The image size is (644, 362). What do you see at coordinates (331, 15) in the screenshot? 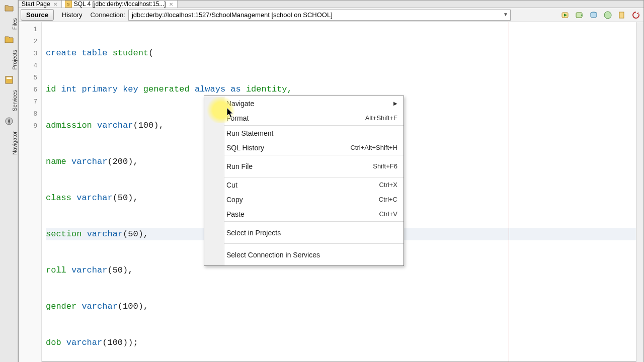
I see `editor-toolbar: Source History Connection: jdbc:derby://…` at bounding box center [331, 15].